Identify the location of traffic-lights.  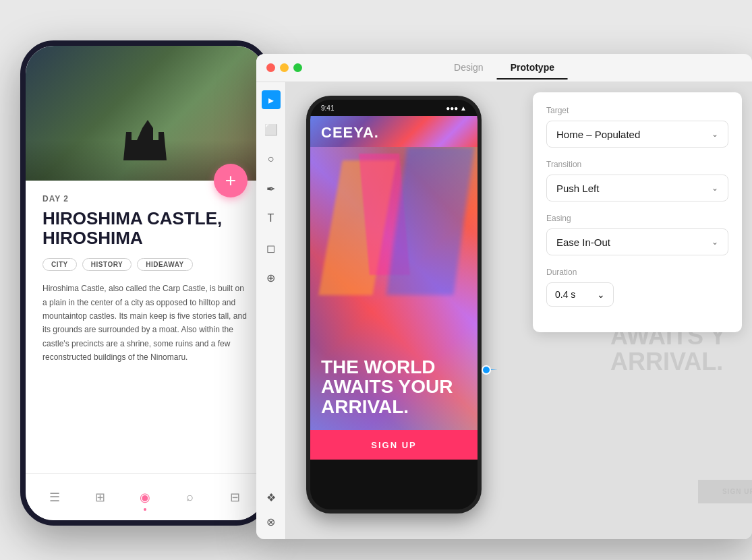
(285, 67).